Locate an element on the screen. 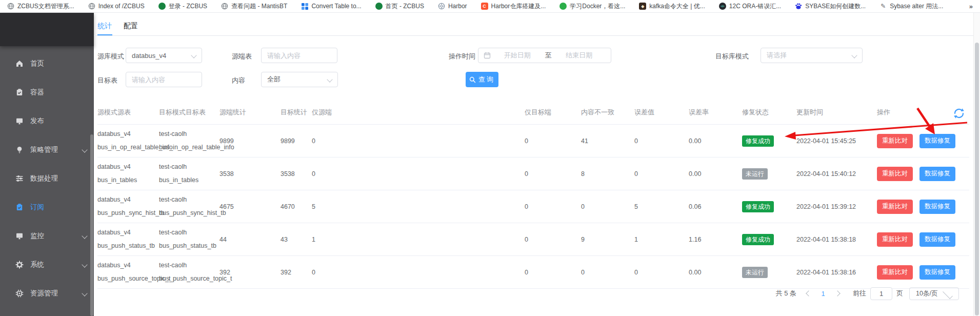  bookmark-item: CHarbor仓库搭建及... is located at coordinates (514, 6).